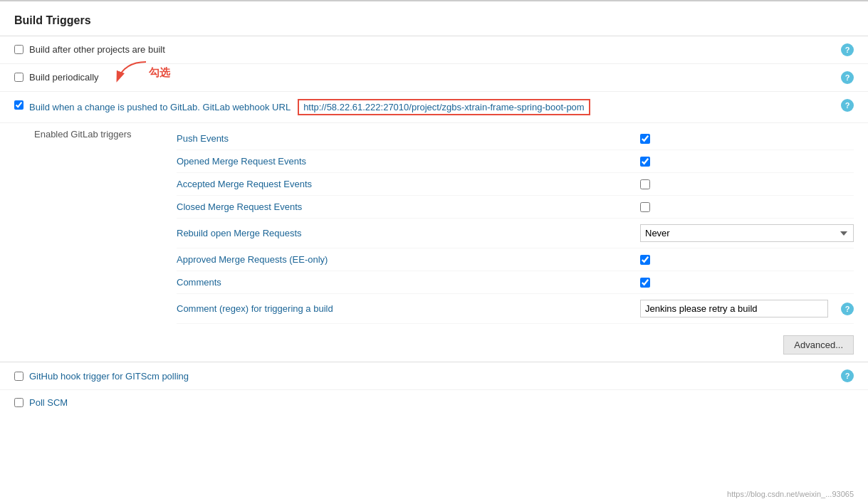  I want to click on gitlab-trigger-label: Build when a change is pushed to GitLab.…, so click(160, 107).